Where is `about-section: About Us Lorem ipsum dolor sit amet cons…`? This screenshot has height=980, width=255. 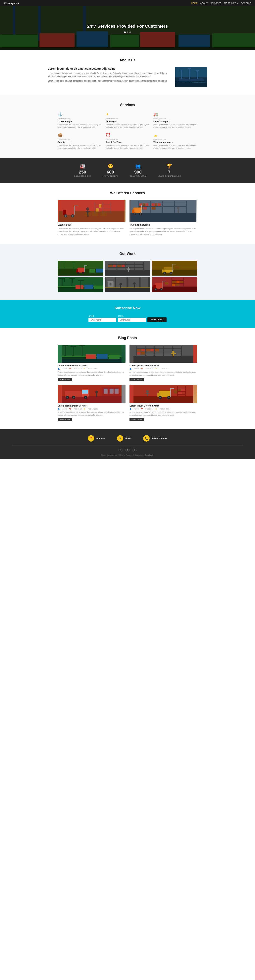 about-section: About Us Lorem ipsum dolor sit amet cons… is located at coordinates (127, 72).